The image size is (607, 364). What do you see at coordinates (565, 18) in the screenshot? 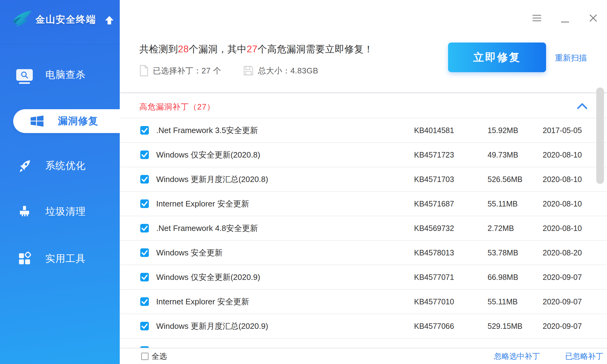
I see `minimize-icon` at bounding box center [565, 18].